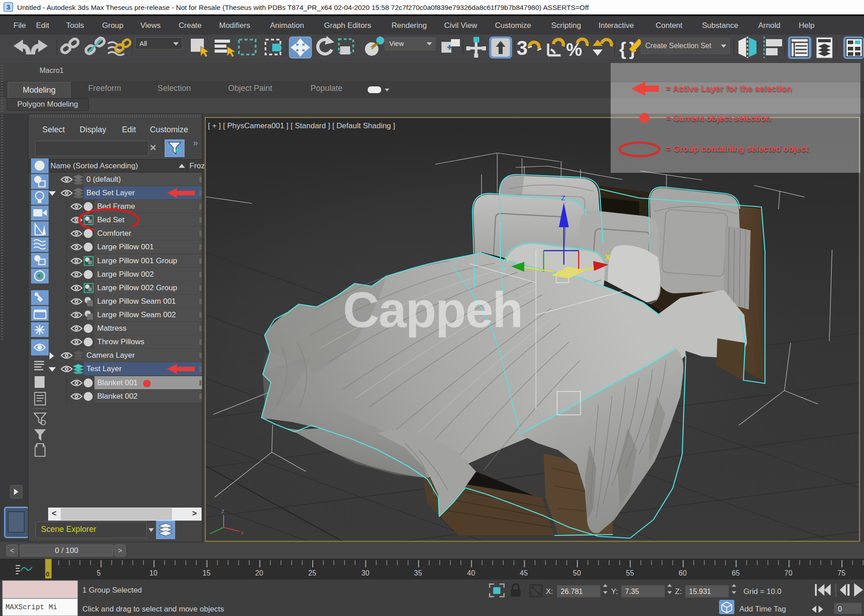 The width and height of the screenshot is (864, 616). What do you see at coordinates (223, 511) in the screenshot?
I see `svg-text: z` at bounding box center [223, 511].